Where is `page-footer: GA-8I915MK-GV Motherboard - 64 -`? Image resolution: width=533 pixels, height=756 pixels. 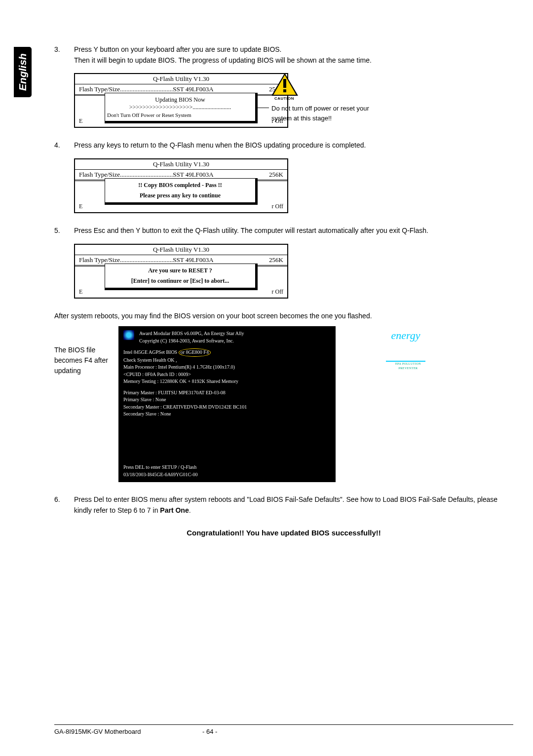
page-footer: GA-8I915MK-GV Motherboard - 64 - is located at coordinates (284, 730).